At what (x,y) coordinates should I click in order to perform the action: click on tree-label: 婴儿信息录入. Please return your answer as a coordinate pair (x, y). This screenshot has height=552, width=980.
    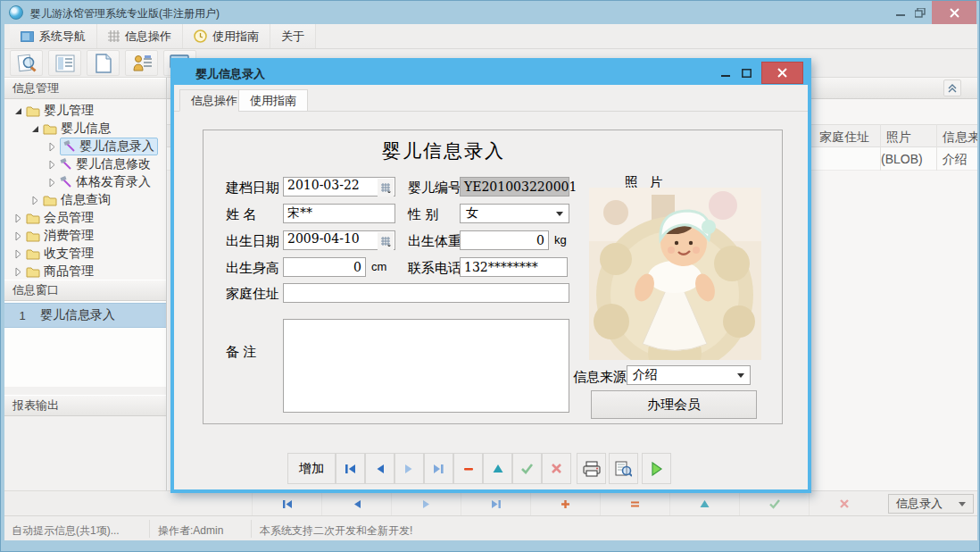
    Looking at the image, I should click on (117, 146).